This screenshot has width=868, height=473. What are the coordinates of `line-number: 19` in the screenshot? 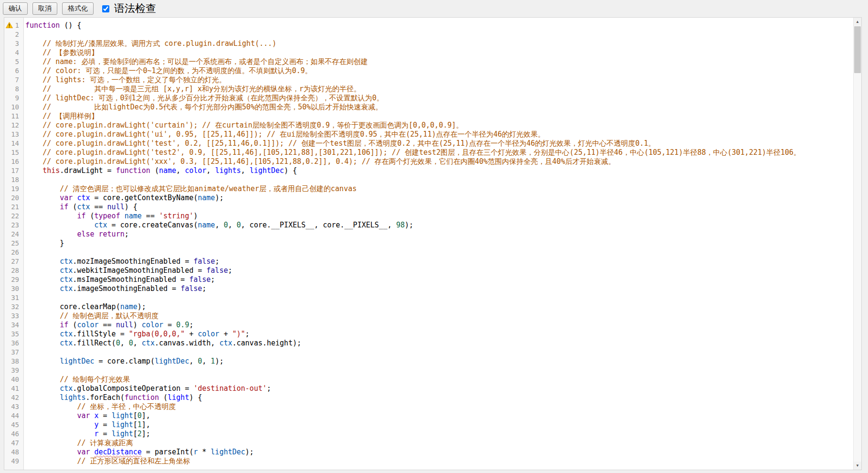 It's located at (13, 189).